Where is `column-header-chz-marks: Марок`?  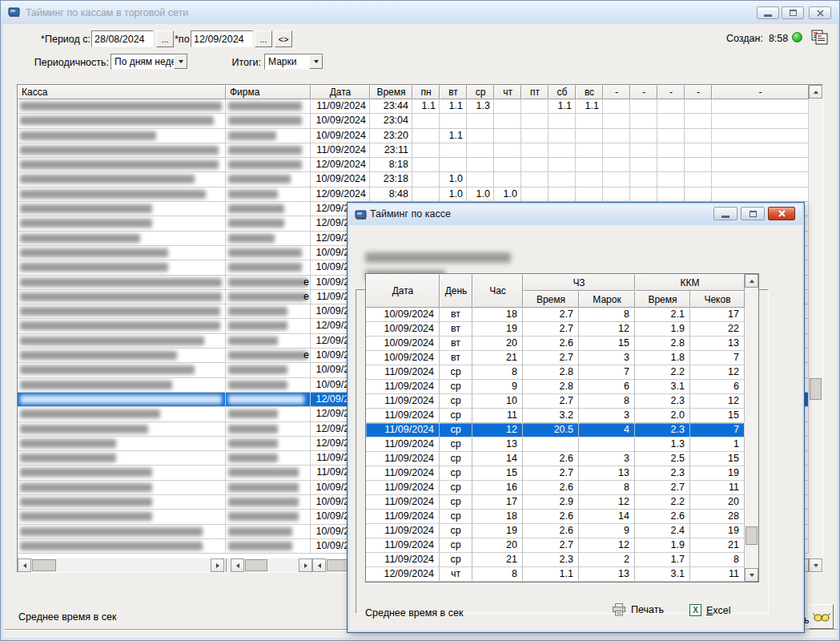 column-header-chz-marks: Марок is located at coordinates (607, 300).